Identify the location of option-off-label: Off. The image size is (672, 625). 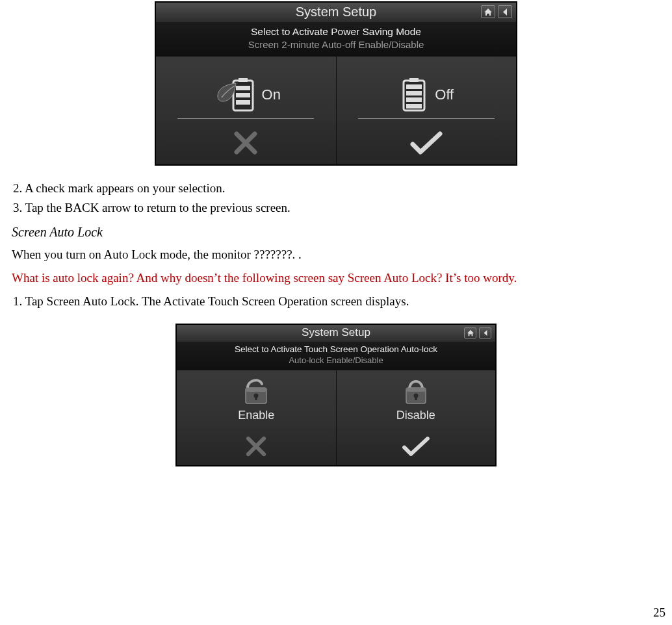
(445, 95).